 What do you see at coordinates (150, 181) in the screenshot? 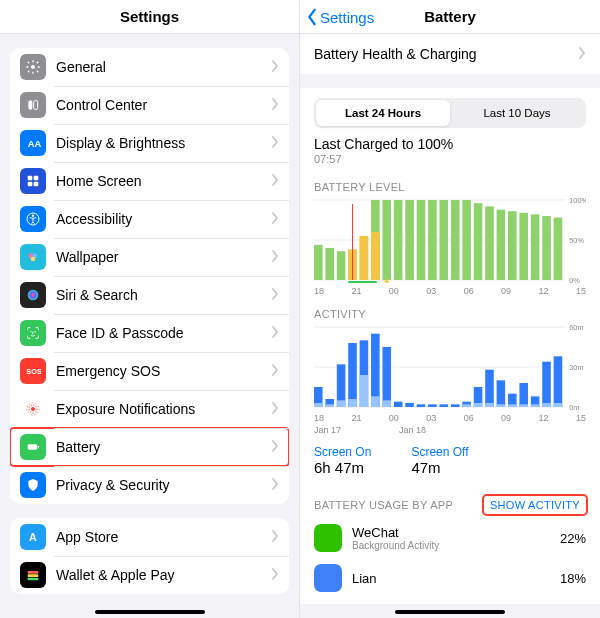
I see `settings-row-home: Home Screen` at bounding box center [150, 181].